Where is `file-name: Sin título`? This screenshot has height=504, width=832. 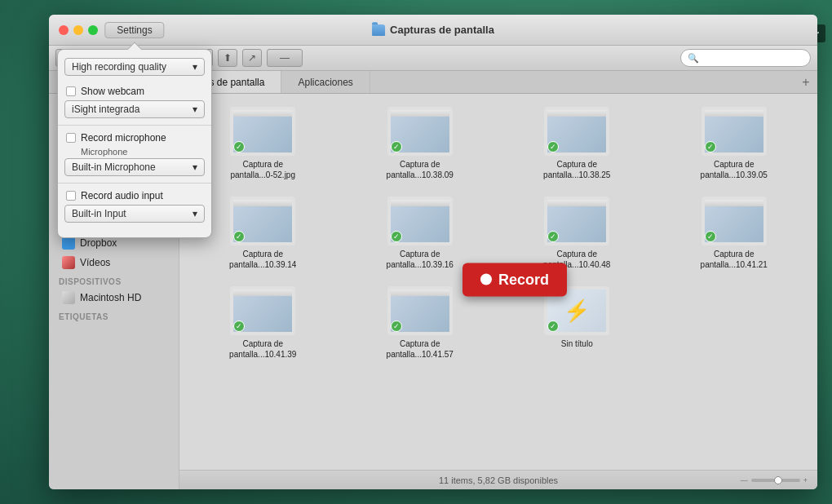
file-name: Sin título is located at coordinates (578, 344).